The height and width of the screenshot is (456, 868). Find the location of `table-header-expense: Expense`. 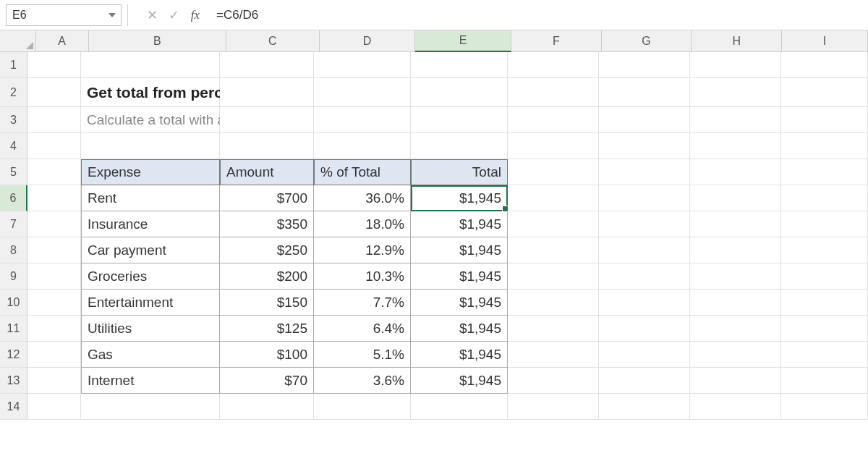

table-header-expense: Expense is located at coordinates (150, 172).